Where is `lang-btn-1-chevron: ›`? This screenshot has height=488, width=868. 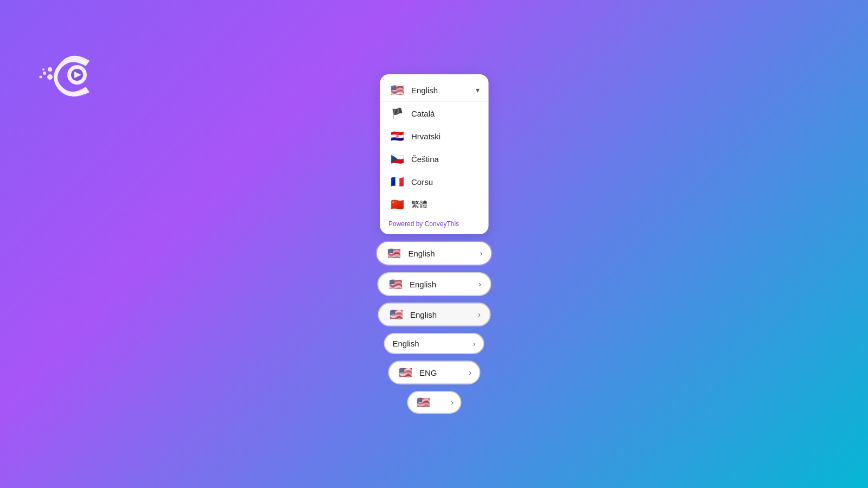
lang-btn-1-chevron: › is located at coordinates (482, 253).